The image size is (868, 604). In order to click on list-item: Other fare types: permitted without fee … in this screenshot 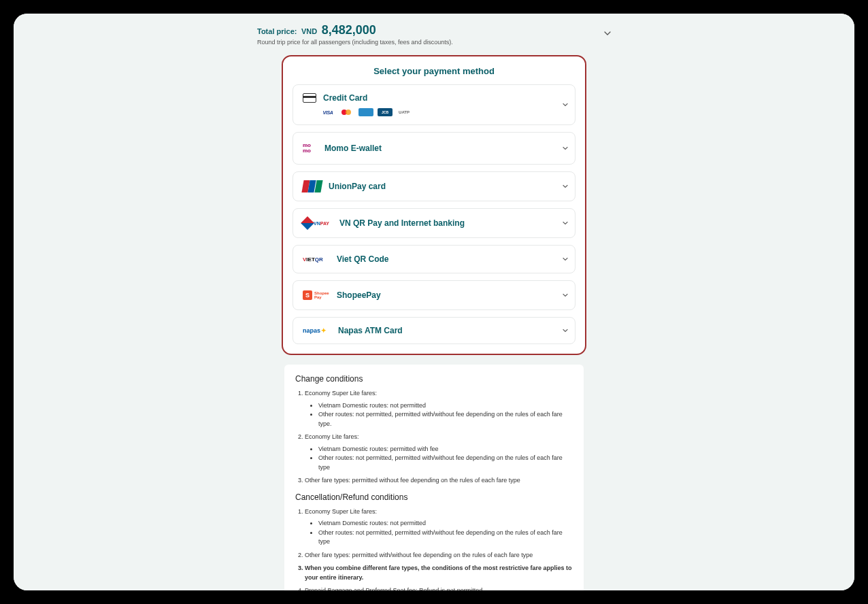, I will do `click(439, 481)`.